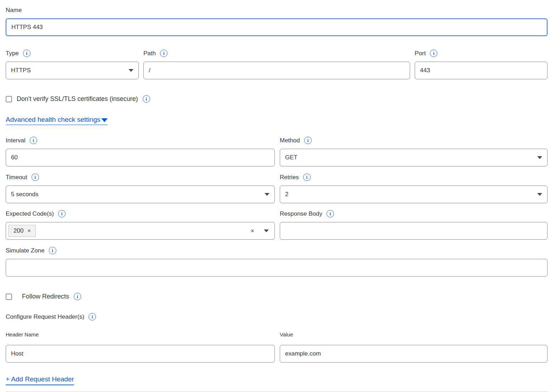  Describe the element at coordinates (53, 120) in the screenshot. I see `advanced-settings-link-label: Advanced health check settings` at that location.